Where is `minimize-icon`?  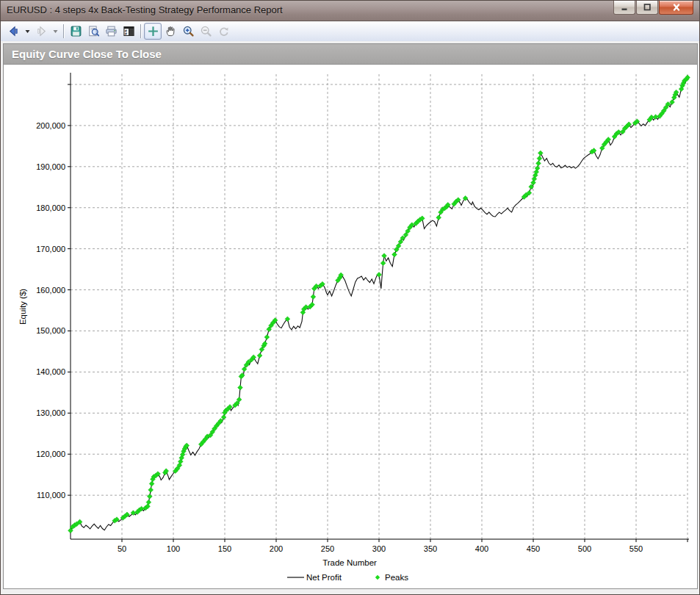
minimize-icon is located at coordinates (624, 7).